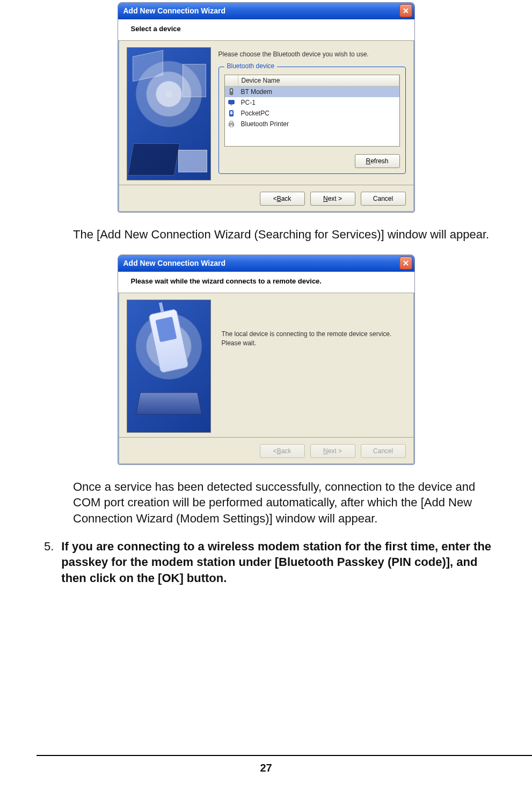 Image resolution: width=532 pixels, height=785 pixels. Describe the element at coordinates (247, 103) in the screenshot. I see `device-name: PC-1` at that location.